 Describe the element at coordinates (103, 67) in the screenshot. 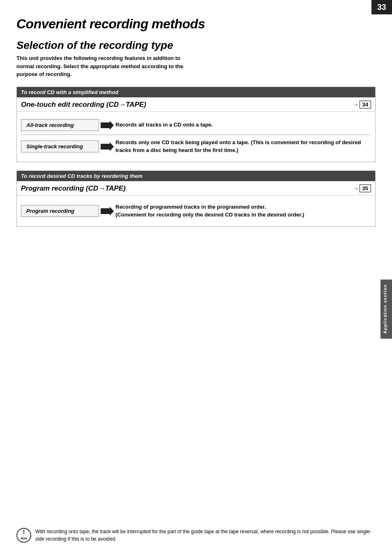

I see `intro-text: This unit provides the following recordi…` at that location.